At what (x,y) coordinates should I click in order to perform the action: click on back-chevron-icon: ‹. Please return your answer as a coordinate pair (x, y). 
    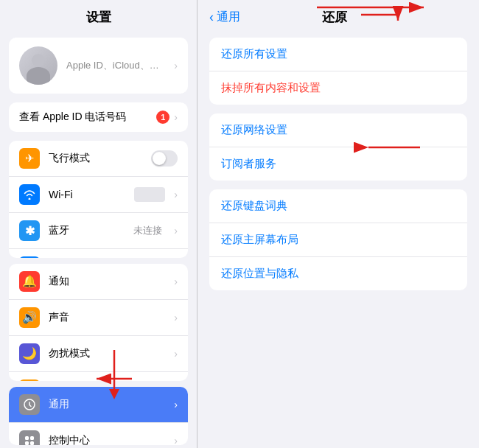
    Looking at the image, I should click on (211, 18).